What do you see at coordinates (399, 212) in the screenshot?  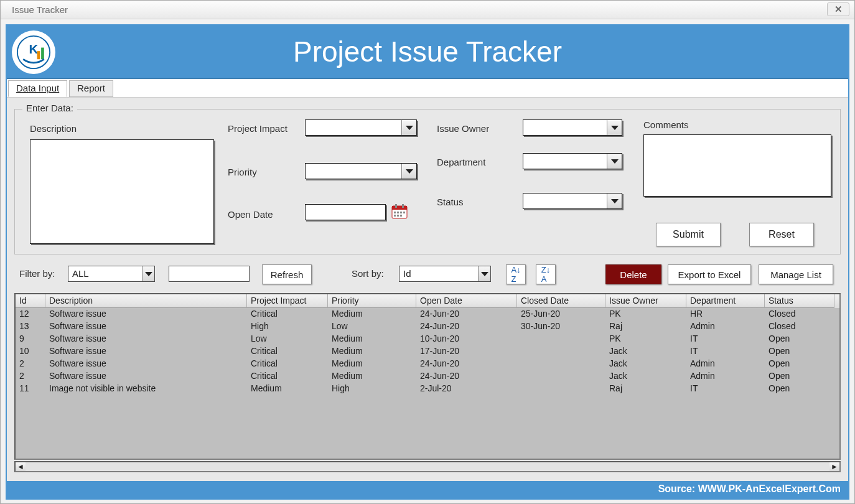 I see `calendar-icon` at bounding box center [399, 212].